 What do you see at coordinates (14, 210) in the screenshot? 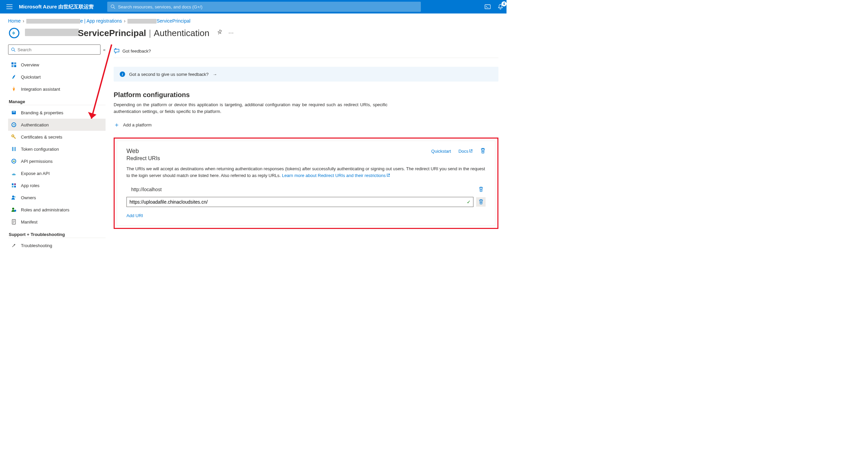
I see `roles-admins-icon` at bounding box center [14, 210].